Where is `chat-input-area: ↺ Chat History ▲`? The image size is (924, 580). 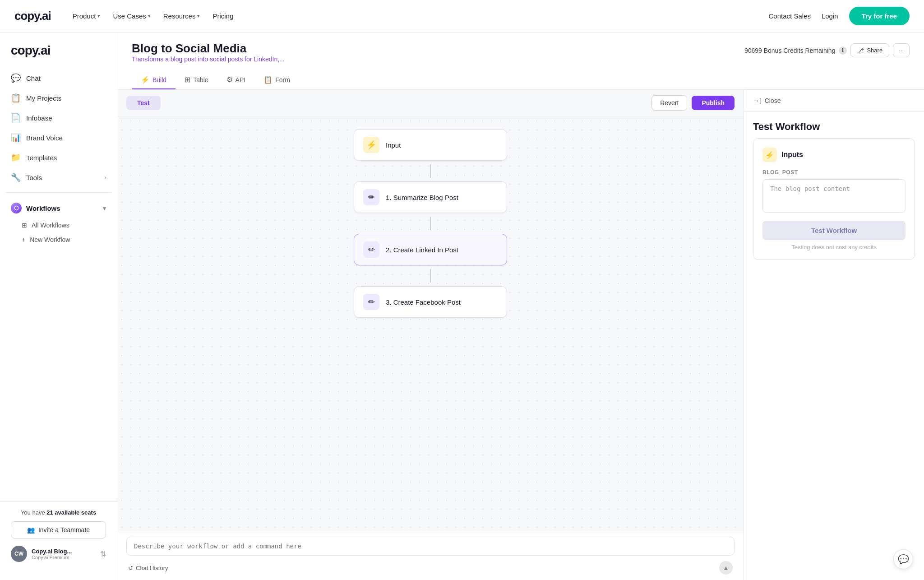
chat-input-area: ↺ Chat History ▲ is located at coordinates (430, 555).